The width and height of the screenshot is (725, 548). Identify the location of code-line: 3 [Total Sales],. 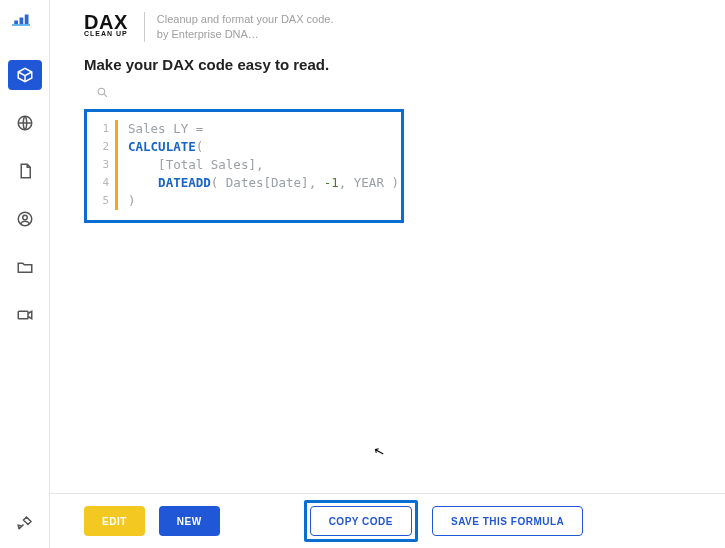
(242, 165).